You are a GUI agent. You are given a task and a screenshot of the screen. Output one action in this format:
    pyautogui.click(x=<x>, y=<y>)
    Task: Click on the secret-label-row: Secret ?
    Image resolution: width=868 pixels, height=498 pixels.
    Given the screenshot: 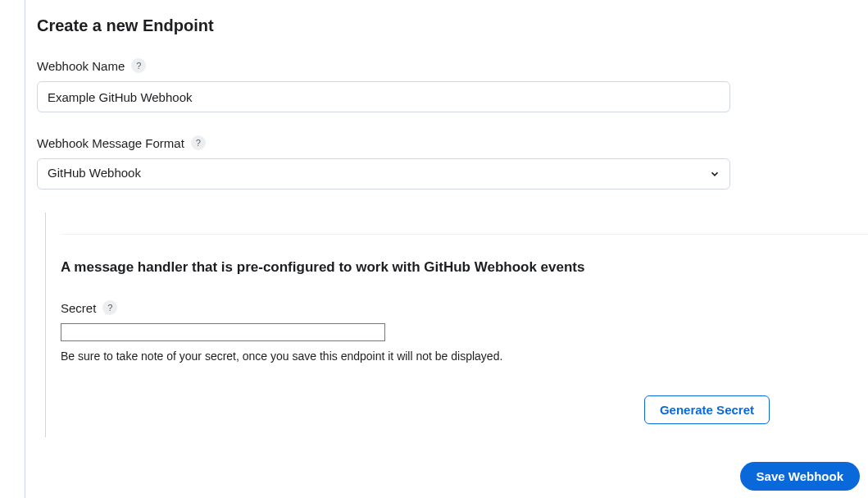 What is the action you would take?
    pyautogui.click(x=464, y=308)
    